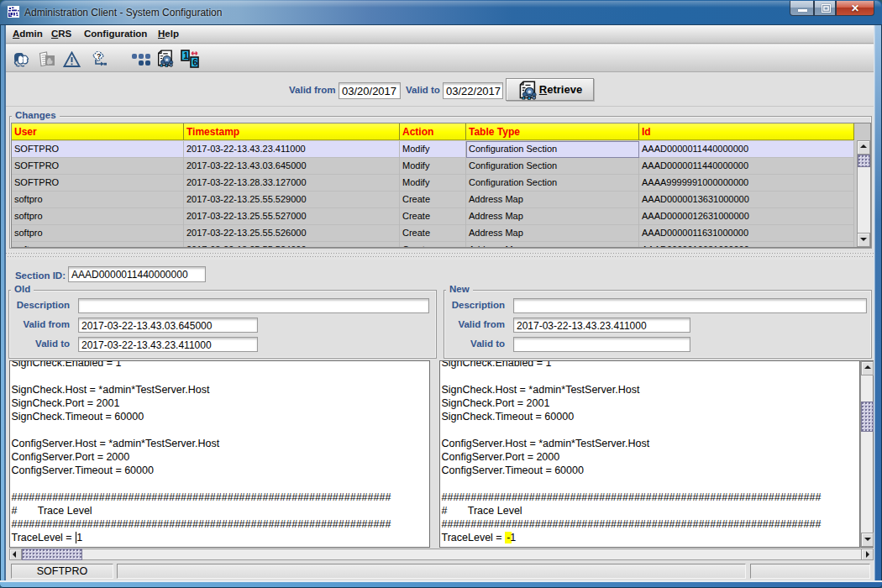 The image size is (882, 588). I want to click on svg-text: 1, so click(186, 55).